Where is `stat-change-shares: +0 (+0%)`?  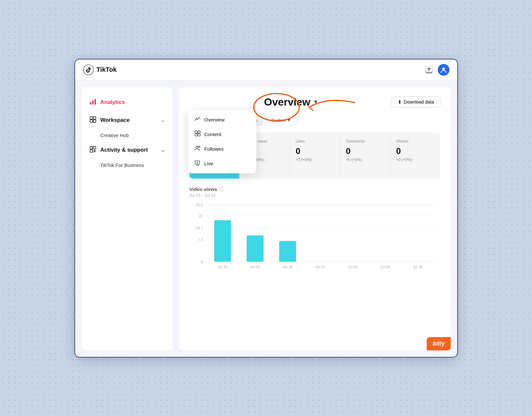
stat-change-shares: +0 (+0%) is located at coordinates (415, 160).